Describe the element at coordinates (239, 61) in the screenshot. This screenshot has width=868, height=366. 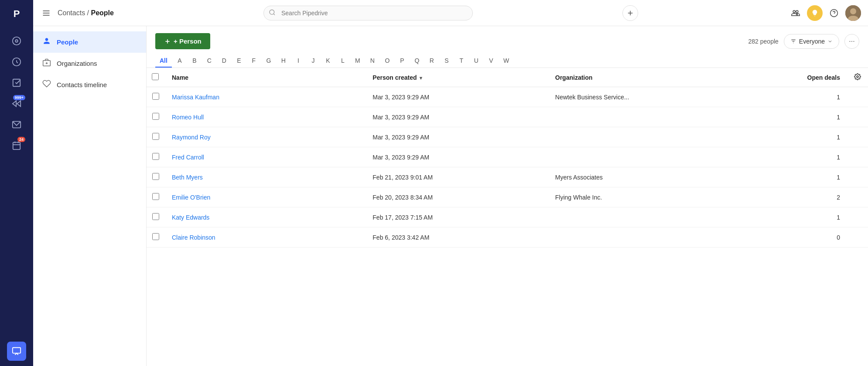
I see `alpha-btn-e: E` at that location.